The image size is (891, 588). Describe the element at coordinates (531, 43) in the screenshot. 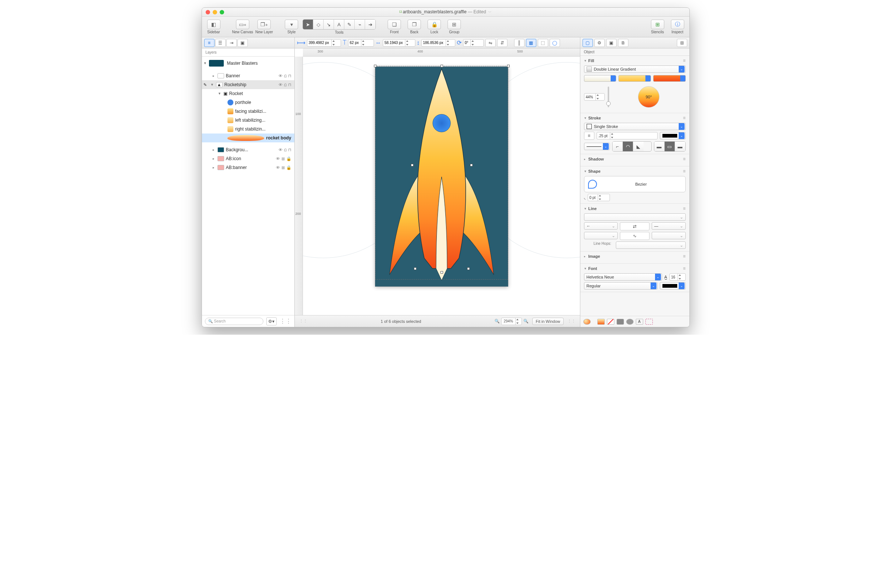

I see `distribute-button: ▦` at that location.